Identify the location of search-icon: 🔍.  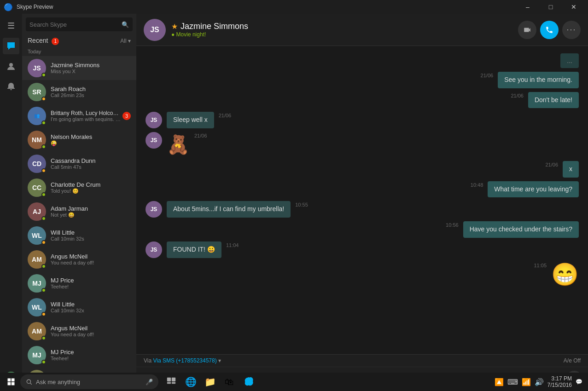
(125, 25).